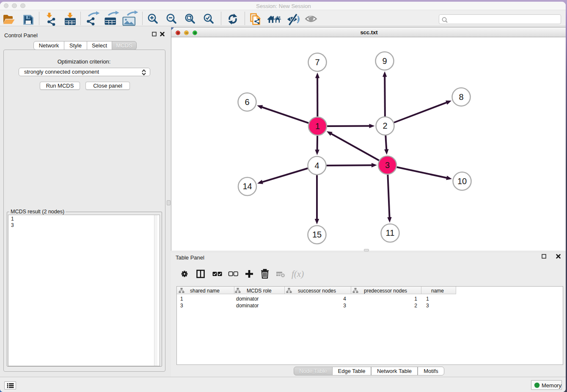  What do you see at coordinates (317, 235) in the screenshot?
I see `svg-text: 15` at bounding box center [317, 235].